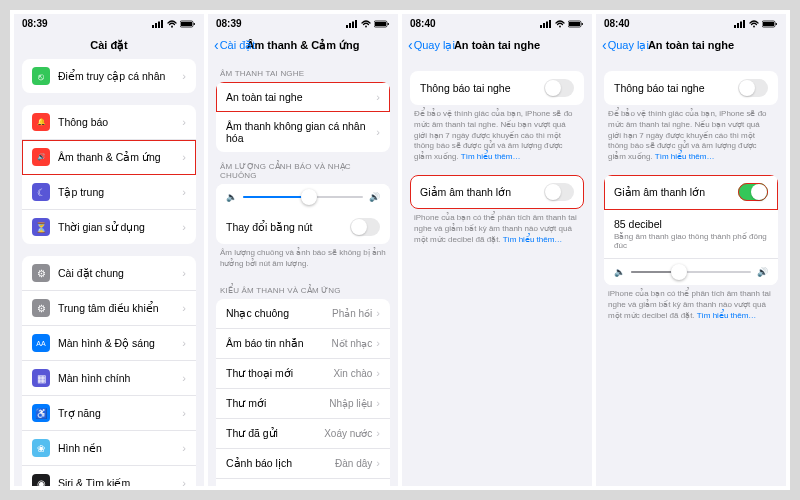  What do you see at coordinates (109, 476) in the screenshot?
I see `settings-row: ◉Siri & Tìm kiếm›` at bounding box center [109, 476].